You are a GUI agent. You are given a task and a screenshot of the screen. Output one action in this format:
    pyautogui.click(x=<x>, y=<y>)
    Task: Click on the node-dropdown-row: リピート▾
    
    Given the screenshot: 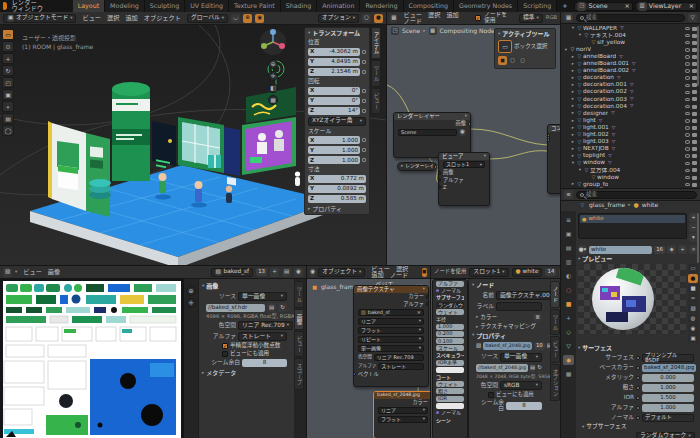 What is the action you would take?
    pyautogui.click(x=391, y=340)
    